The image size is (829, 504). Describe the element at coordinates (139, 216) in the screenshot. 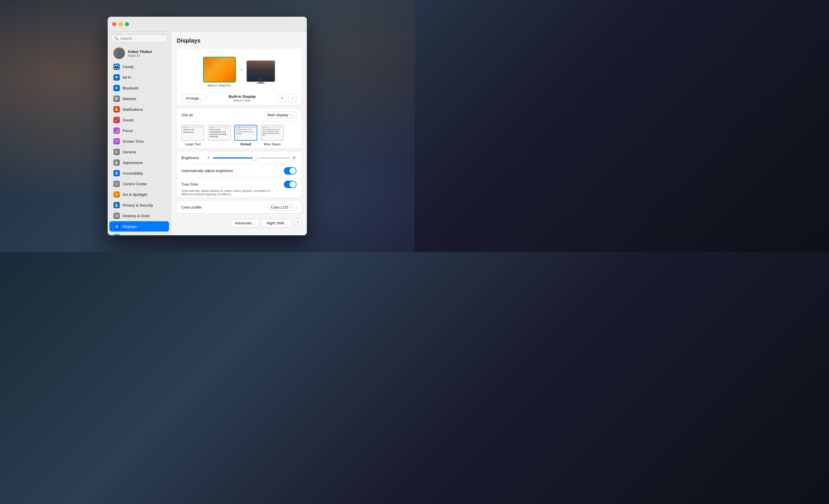

I see `sidebar-item-desktop: 🖥Desktop & Dock` at that location.